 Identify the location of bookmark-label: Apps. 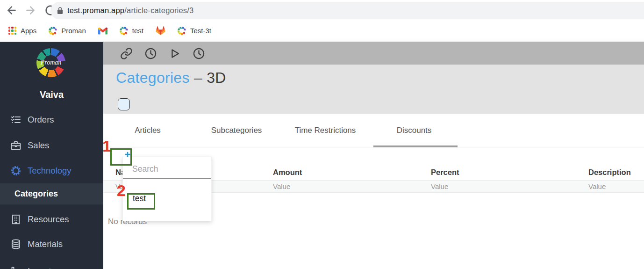
(29, 31).